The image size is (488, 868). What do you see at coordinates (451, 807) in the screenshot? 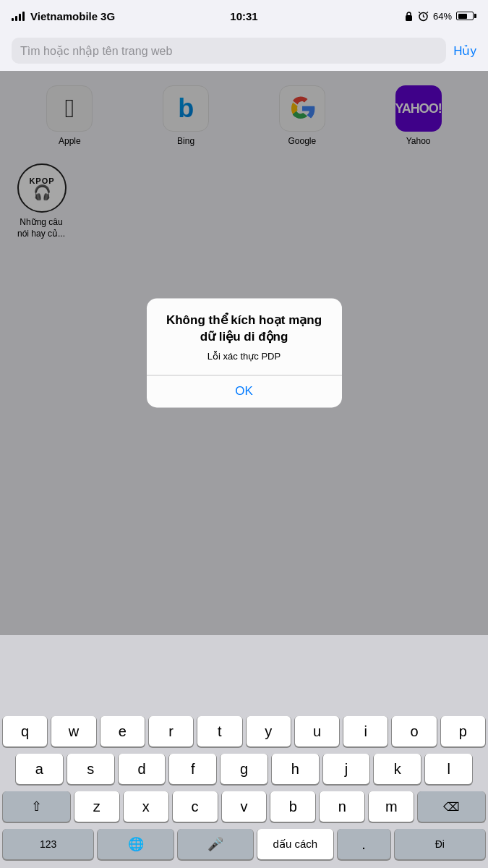
I see `backspace-key: ⌫` at bounding box center [451, 807].